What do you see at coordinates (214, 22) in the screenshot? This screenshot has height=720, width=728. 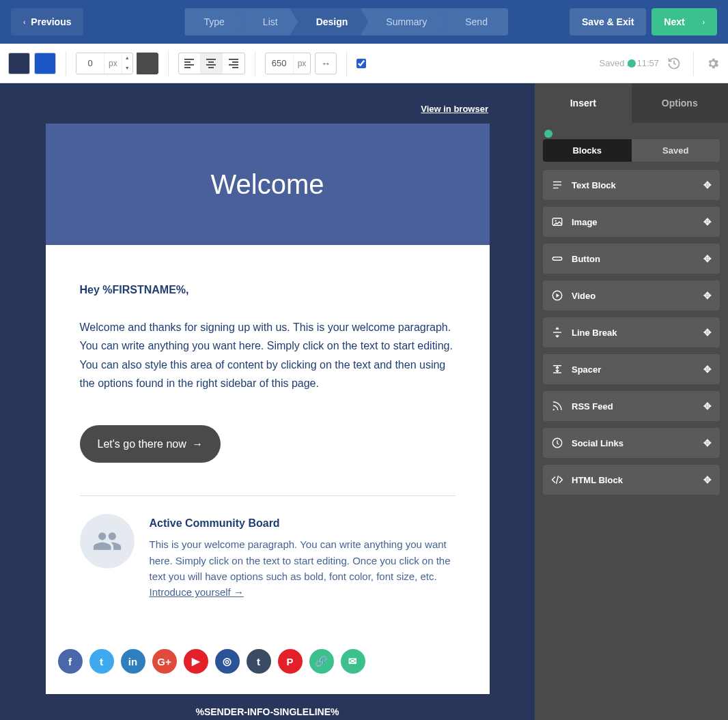 I see `step-type: Type` at bounding box center [214, 22].